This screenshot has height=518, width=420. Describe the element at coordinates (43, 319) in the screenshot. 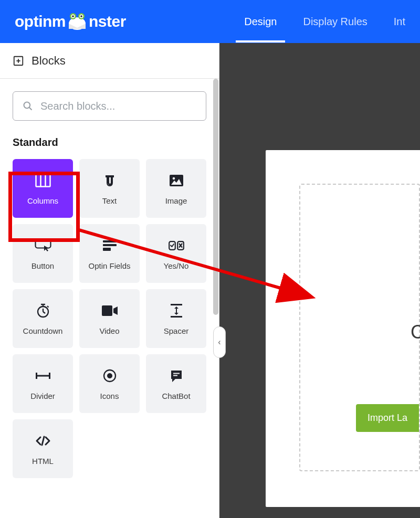

I see `block-countdown: Countdown` at that location.